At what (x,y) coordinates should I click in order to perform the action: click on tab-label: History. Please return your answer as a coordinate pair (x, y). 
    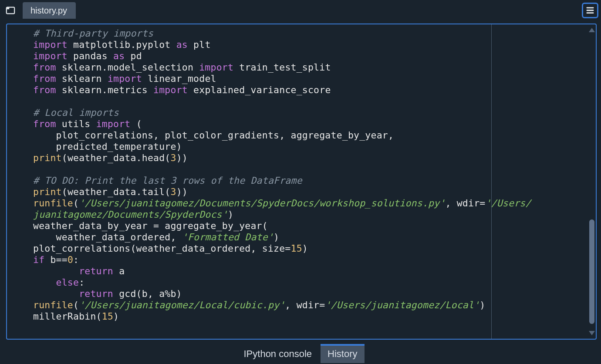
    Looking at the image, I should click on (342, 354).